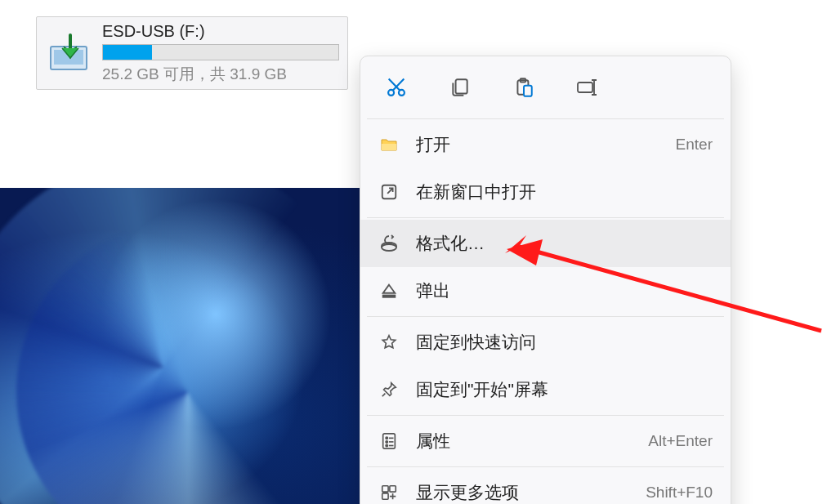  What do you see at coordinates (221, 54) in the screenshot?
I see `drive-info: ESD-USB (F:) 25.2 GB 可用，共 31.9 GB` at bounding box center [221, 54].